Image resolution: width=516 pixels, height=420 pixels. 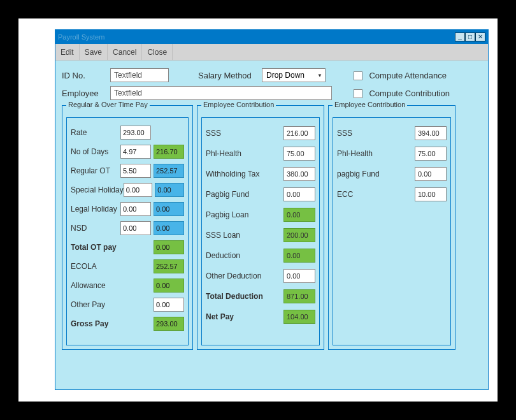 What do you see at coordinates (245, 194) in the screenshot?
I see `pagbig-label: Pagbig Fund` at bounding box center [245, 194].